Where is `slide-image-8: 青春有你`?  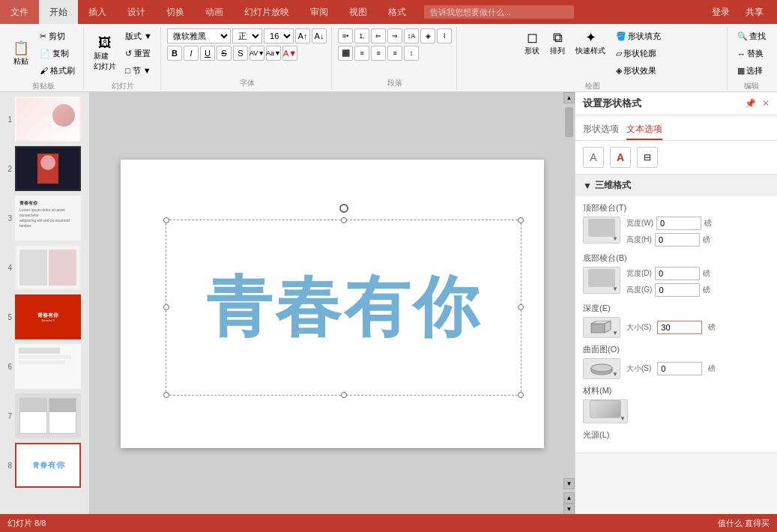
slide-image-8: 青春有你 is located at coordinates (48, 465).